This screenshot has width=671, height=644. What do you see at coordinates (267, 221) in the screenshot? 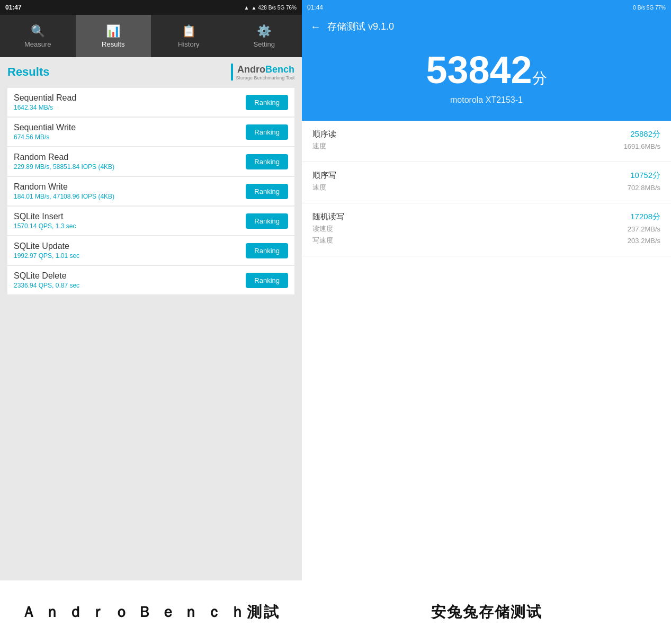
I see `ranking-btn-4: Ranking` at bounding box center [267, 221].